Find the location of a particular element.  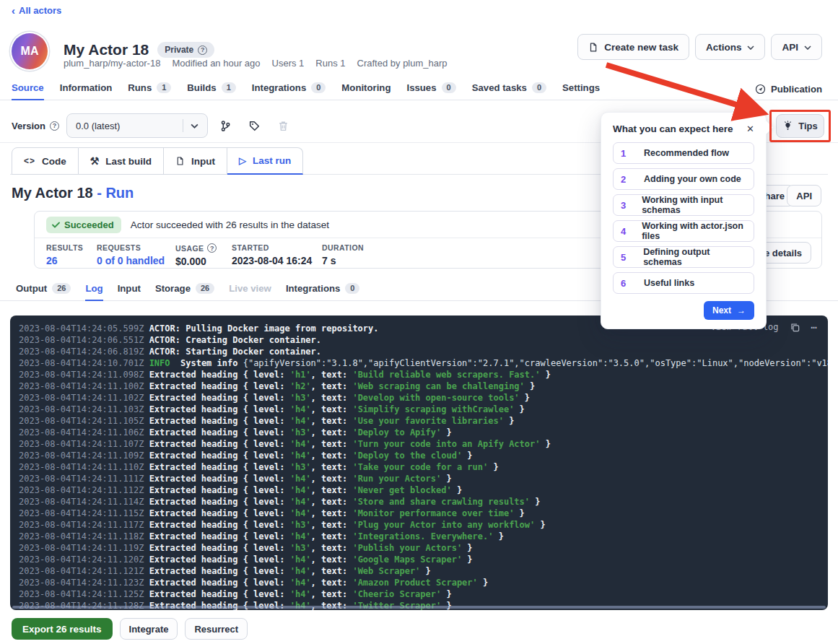

subtab-last-run: ▷Last run is located at coordinates (266, 161).